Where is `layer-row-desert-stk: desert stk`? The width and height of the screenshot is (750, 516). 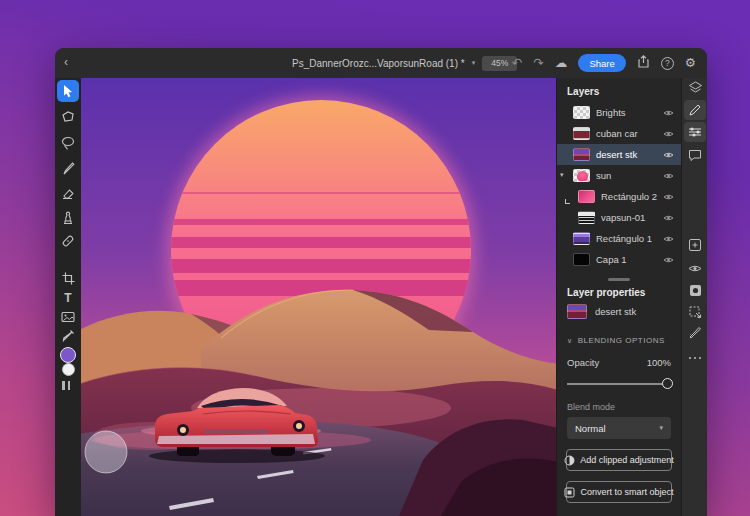 layer-row-desert-stk: desert stk is located at coordinates (619, 154).